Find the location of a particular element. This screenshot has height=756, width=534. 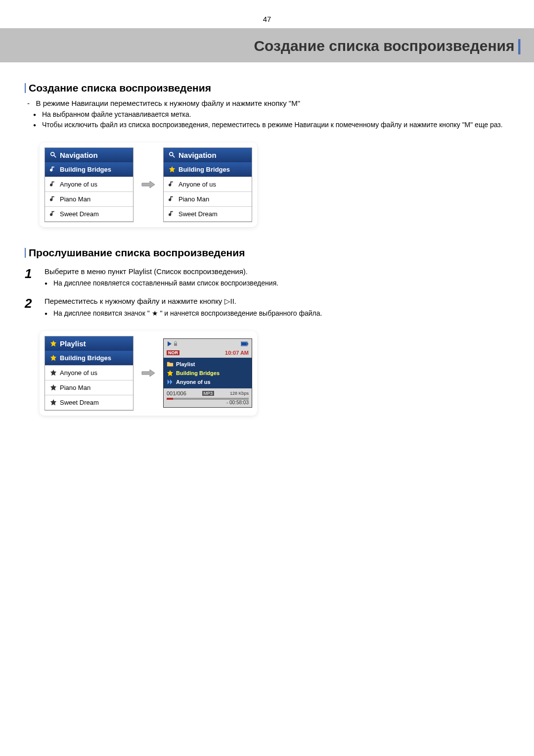

instruction-main: В режиме Навигации переместитесь к нужно… is located at coordinates (168, 103).